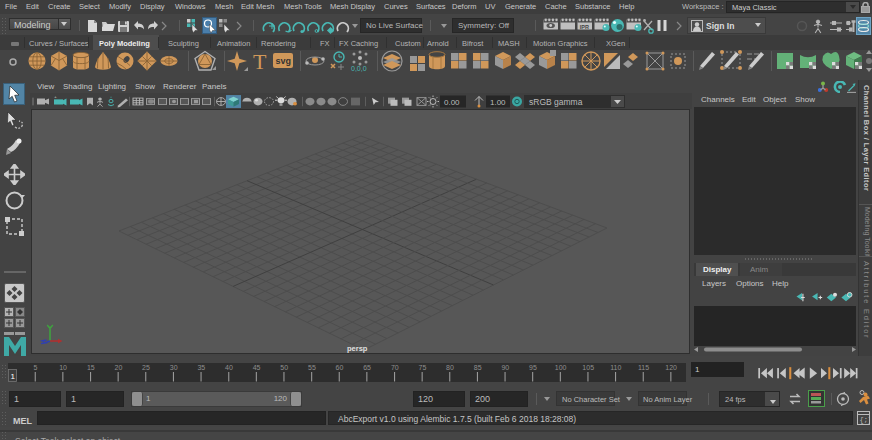 The width and height of the screenshot is (872, 440). What do you see at coordinates (340, 368) in the screenshot?
I see `svg-text: 60` at bounding box center [340, 368].